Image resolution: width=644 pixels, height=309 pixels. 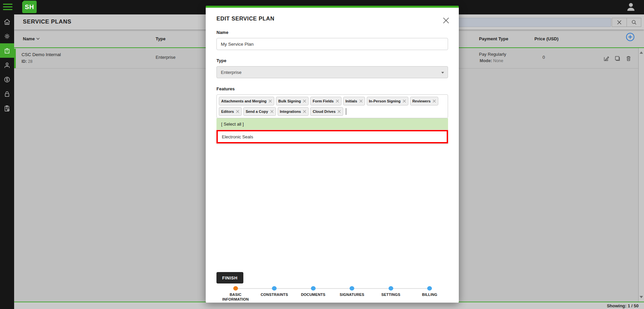 I want to click on column-header-name: Name, so click(x=31, y=39).